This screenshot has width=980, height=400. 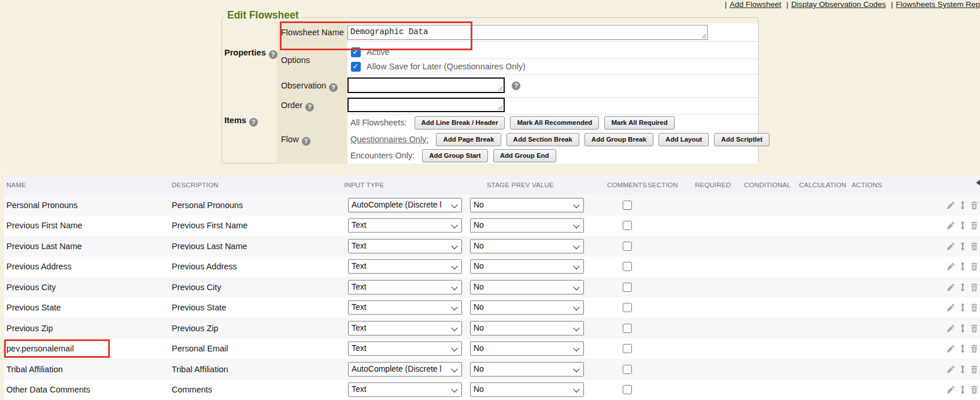 I want to click on allow-save-for-later-checkbox, so click(x=356, y=67).